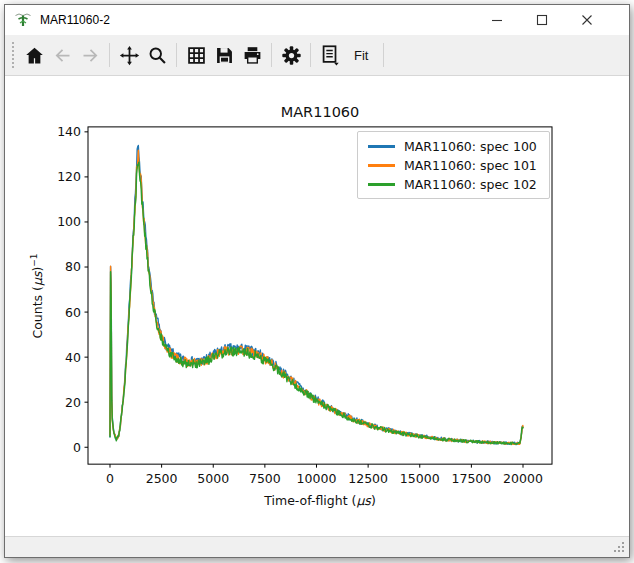 This screenshot has height=563, width=634. Describe the element at coordinates (62, 56) in the screenshot. I see `back-icon` at that location.